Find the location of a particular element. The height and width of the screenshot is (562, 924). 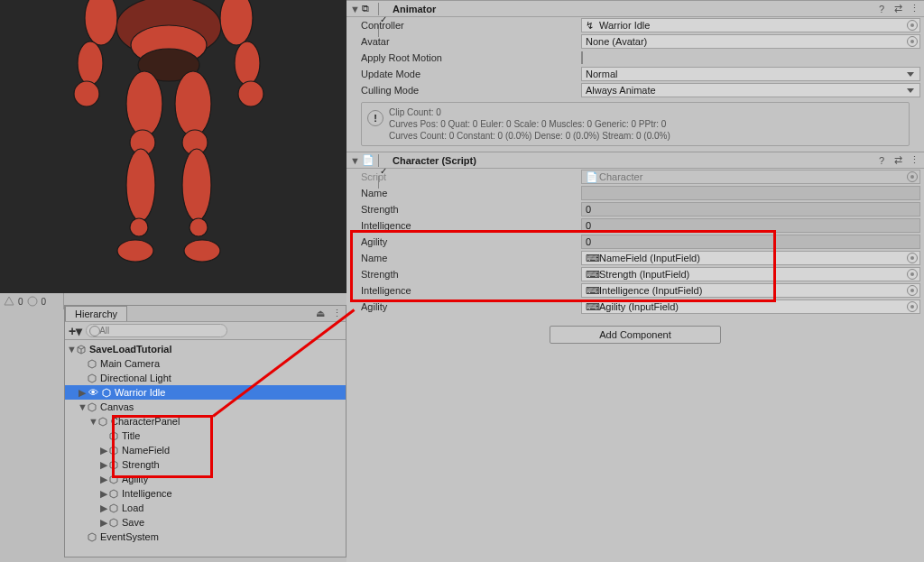

hierarchy-search is located at coordinates (214, 330).